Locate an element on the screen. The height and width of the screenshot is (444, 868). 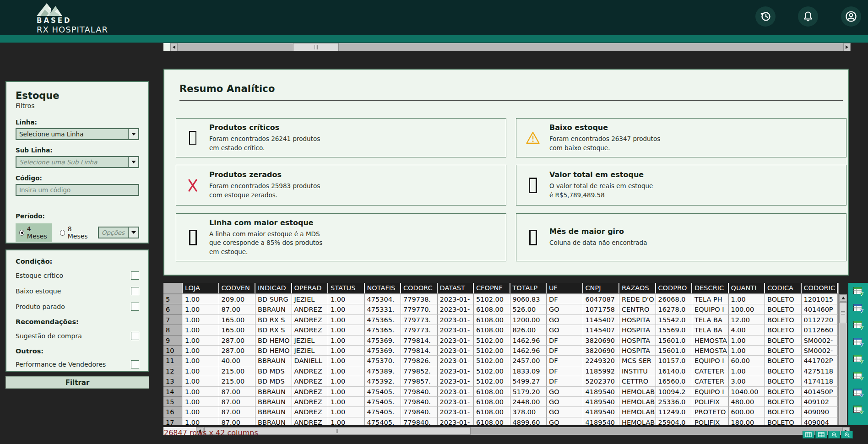
table-cell: 378.00 is located at coordinates (529, 412).